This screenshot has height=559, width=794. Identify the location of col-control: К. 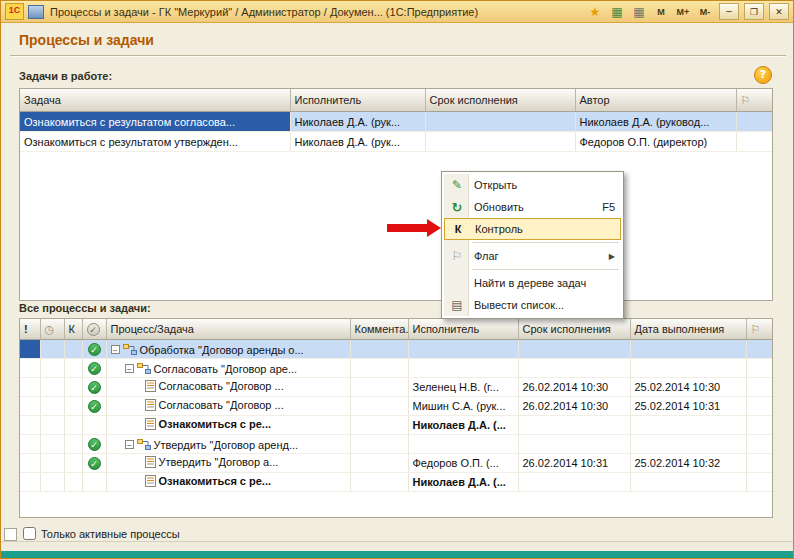
(73, 330).